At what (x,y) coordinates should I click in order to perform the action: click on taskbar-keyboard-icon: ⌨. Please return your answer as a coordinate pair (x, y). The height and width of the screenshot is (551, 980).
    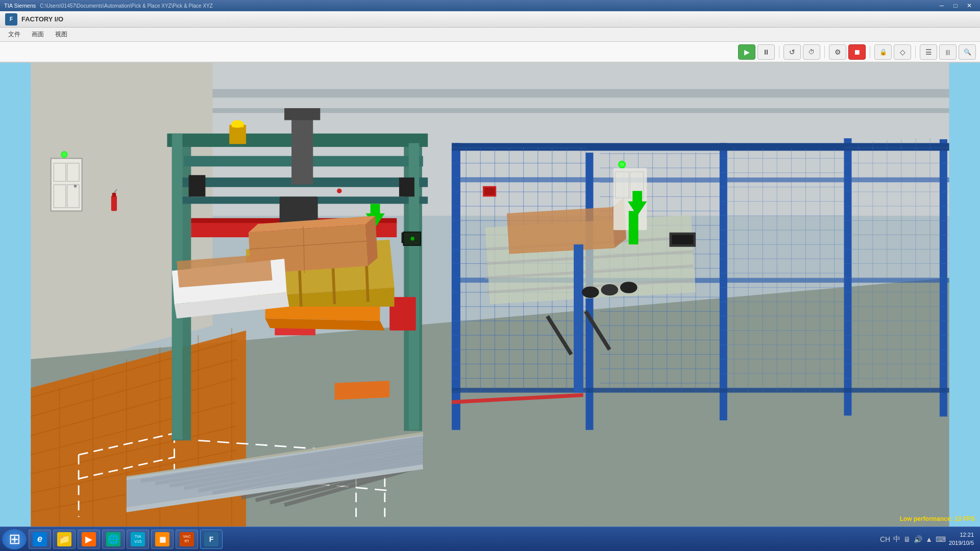
    Looking at the image, I should click on (941, 539).